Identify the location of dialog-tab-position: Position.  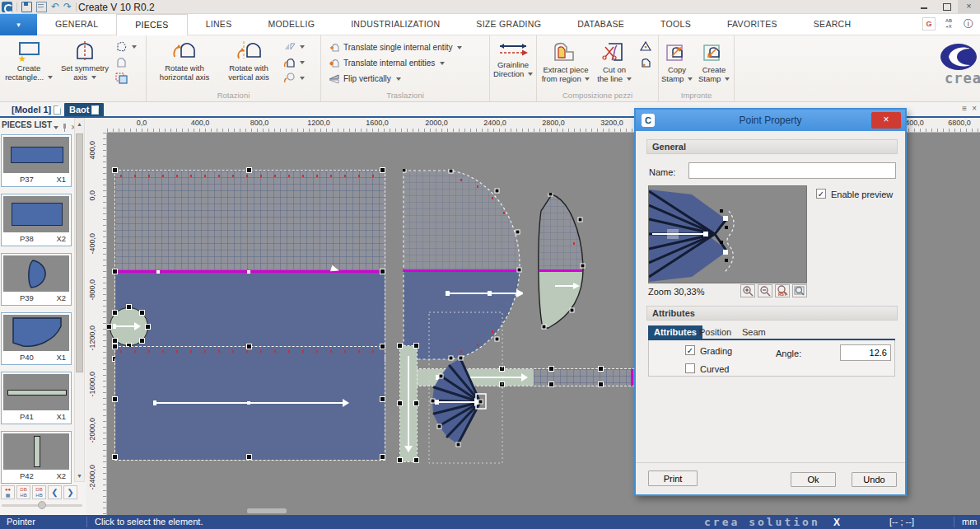
(715, 332).